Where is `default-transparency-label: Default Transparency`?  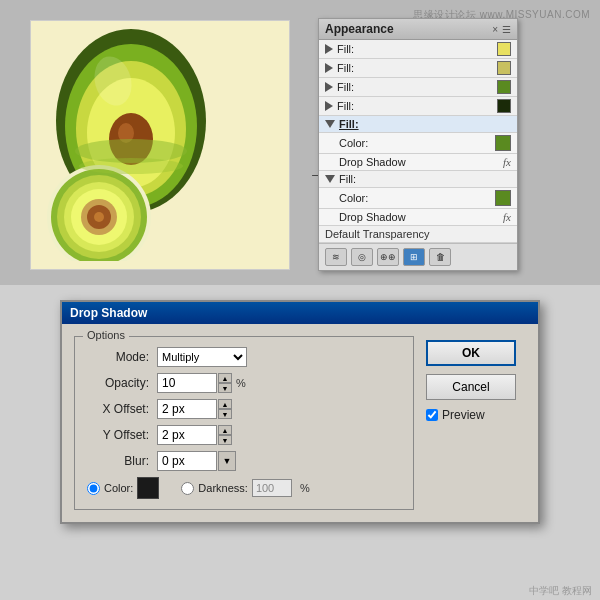
default-transparency-label: Default Transparency is located at coordinates (378, 234).